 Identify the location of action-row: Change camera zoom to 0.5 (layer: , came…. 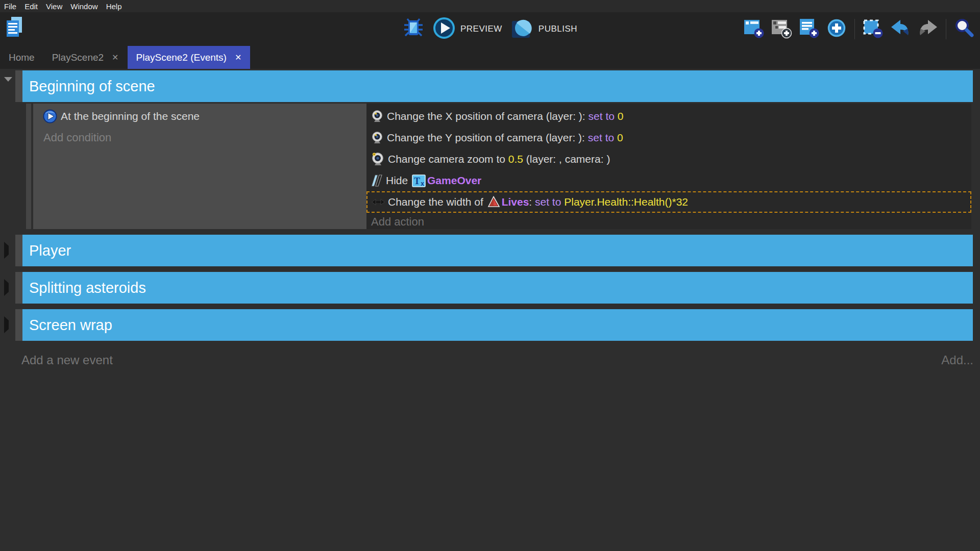
(669, 159).